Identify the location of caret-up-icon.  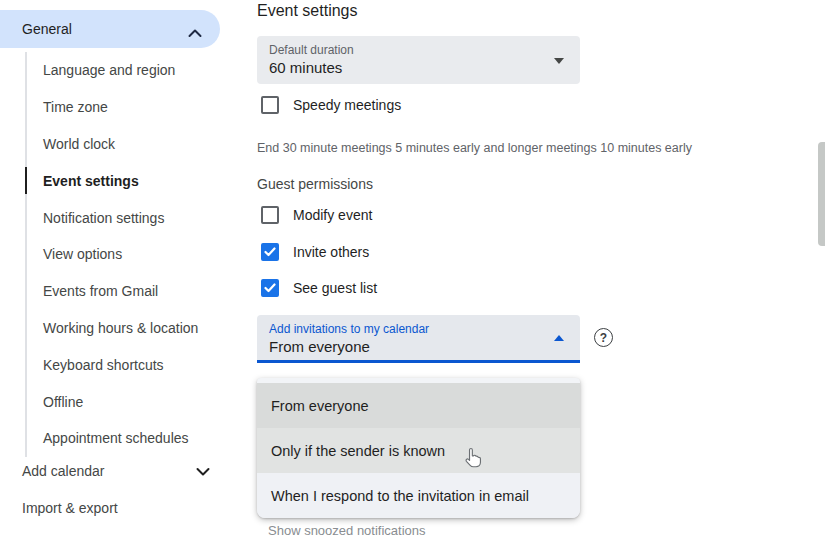
(559, 338).